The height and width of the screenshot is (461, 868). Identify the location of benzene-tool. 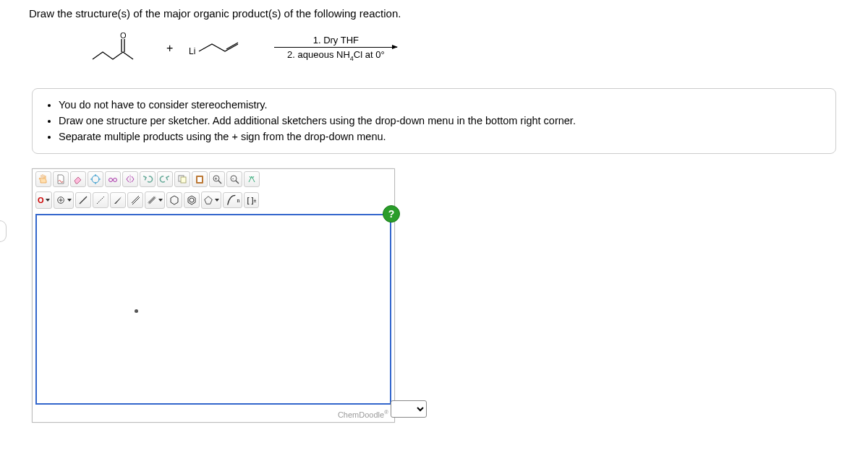
(192, 200).